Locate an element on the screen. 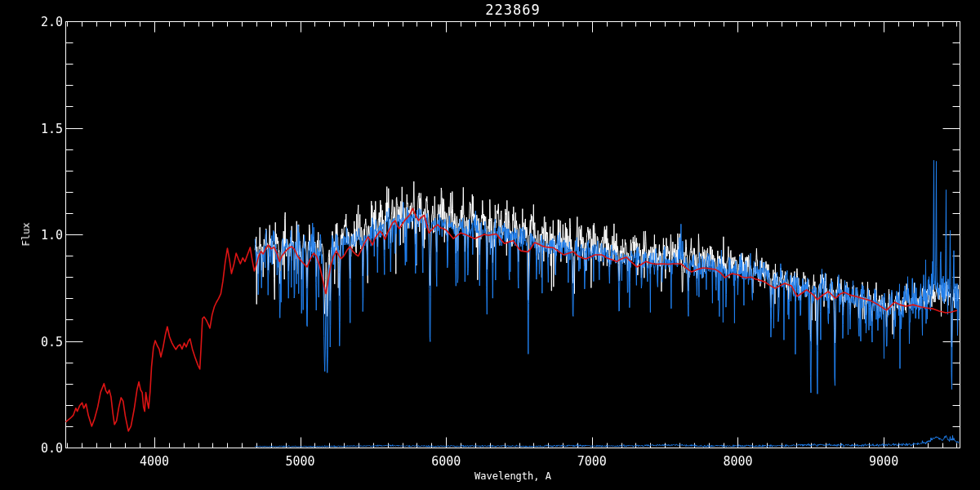 This screenshot has height=490, width=980. x-tick-label: 9000 is located at coordinates (884, 461).